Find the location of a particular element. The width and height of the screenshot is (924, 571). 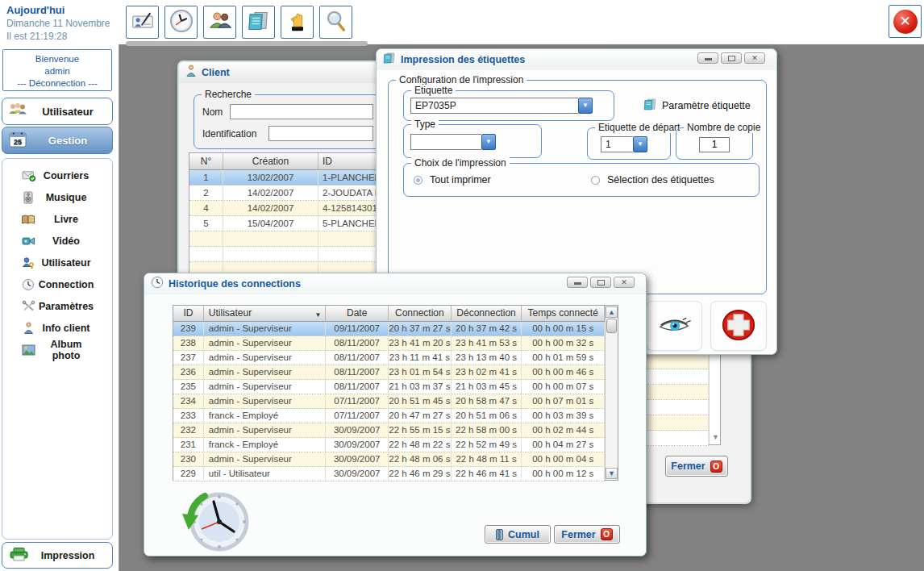

column-header: Déconnection is located at coordinates (487, 313).